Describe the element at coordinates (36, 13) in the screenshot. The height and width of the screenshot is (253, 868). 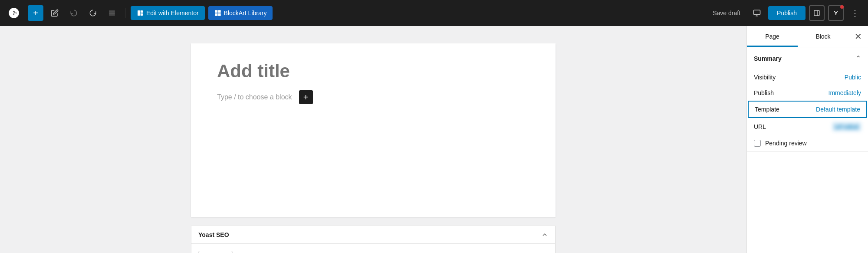
I see `add-block-toolbar-button: +` at that location.